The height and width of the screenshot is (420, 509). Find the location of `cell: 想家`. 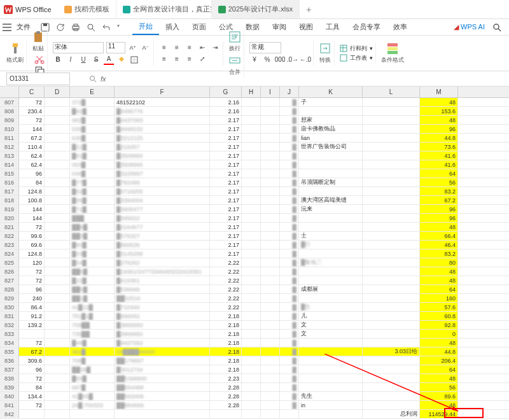

cell: 想家 is located at coordinates (331, 120).